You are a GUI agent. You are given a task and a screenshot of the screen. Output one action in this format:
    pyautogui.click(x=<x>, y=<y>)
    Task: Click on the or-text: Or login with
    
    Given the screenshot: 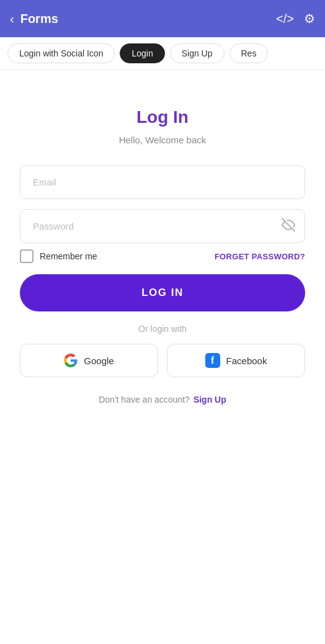 What is the action you would take?
    pyautogui.click(x=162, y=329)
    